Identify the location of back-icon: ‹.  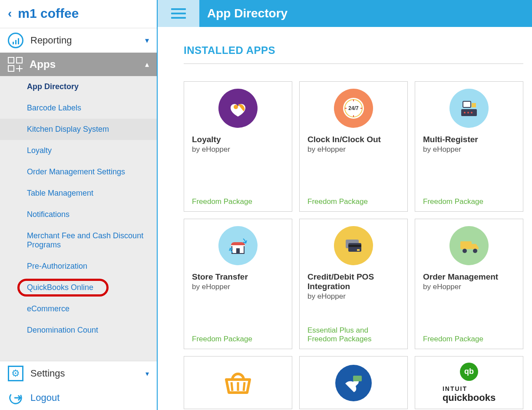
(10, 13).